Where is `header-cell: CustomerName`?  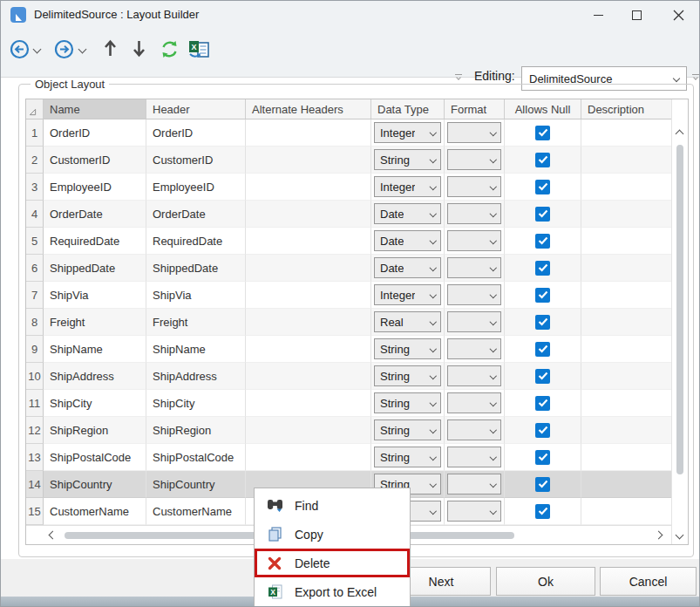
header-cell: CustomerName is located at coordinates (196, 511).